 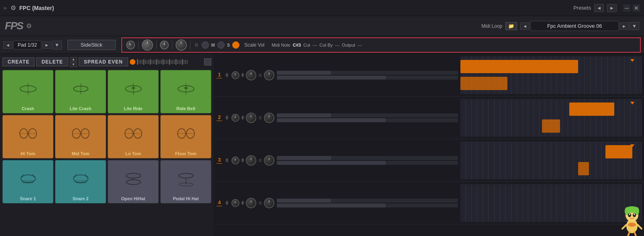 I want to click on preset-nav-left: ◄, so click(x=525, y=26).